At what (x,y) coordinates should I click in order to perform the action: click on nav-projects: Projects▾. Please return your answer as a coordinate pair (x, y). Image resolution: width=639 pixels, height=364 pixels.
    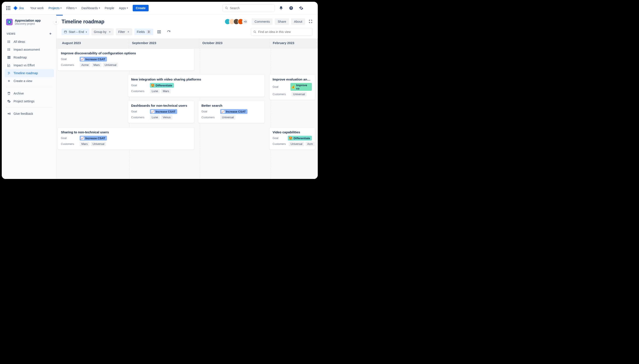
    Looking at the image, I should click on (55, 8).